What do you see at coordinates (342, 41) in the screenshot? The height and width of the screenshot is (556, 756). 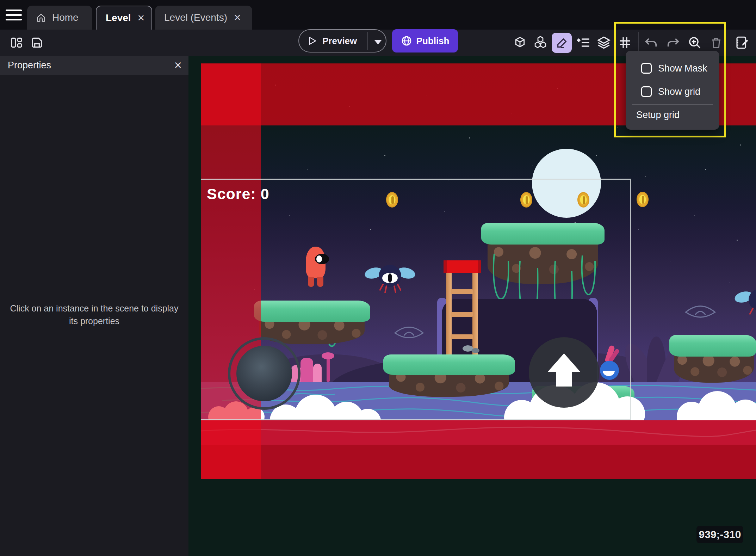 I see `preview-button: Preview` at bounding box center [342, 41].